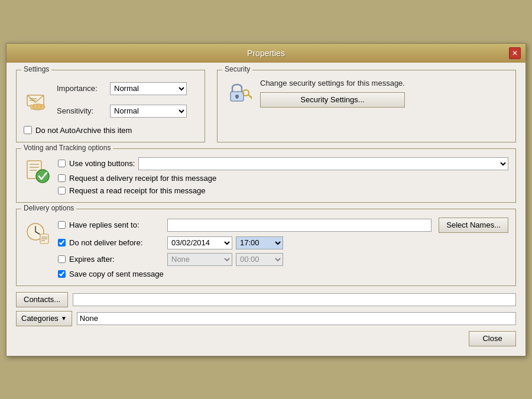 Image resolution: width=532 pixels, height=399 pixels. What do you see at coordinates (83, 89) in the screenshot?
I see `importance-label: Importance:` at bounding box center [83, 89].